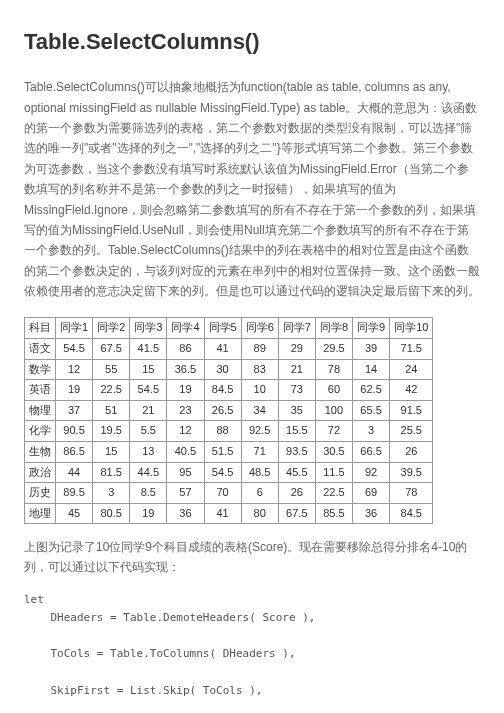 Image resolution: width=504 pixels, height=713 pixels. What do you see at coordinates (222, 328) in the screenshot?
I see `table-header-cell: 同学5` at bounding box center [222, 328].